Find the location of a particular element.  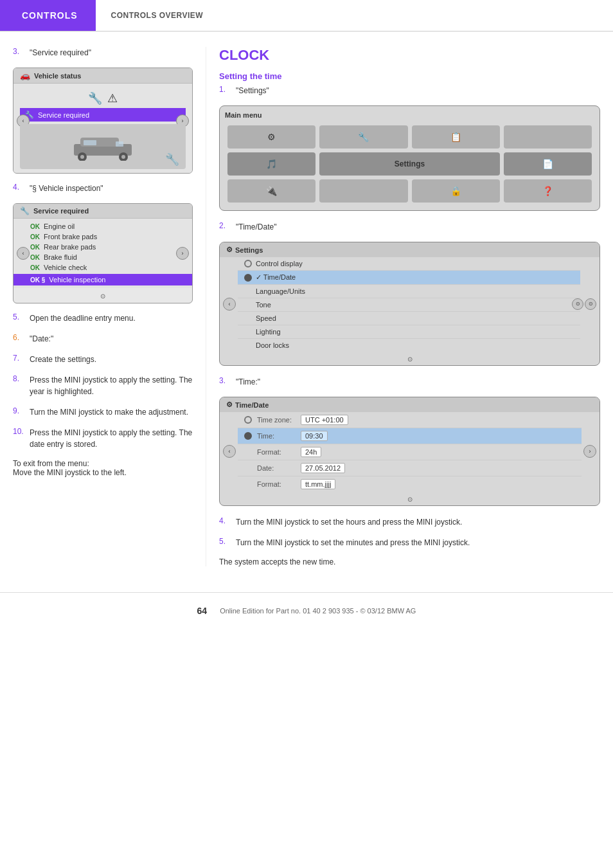

step-3: 3. "Service required" is located at coordinates (103, 53).